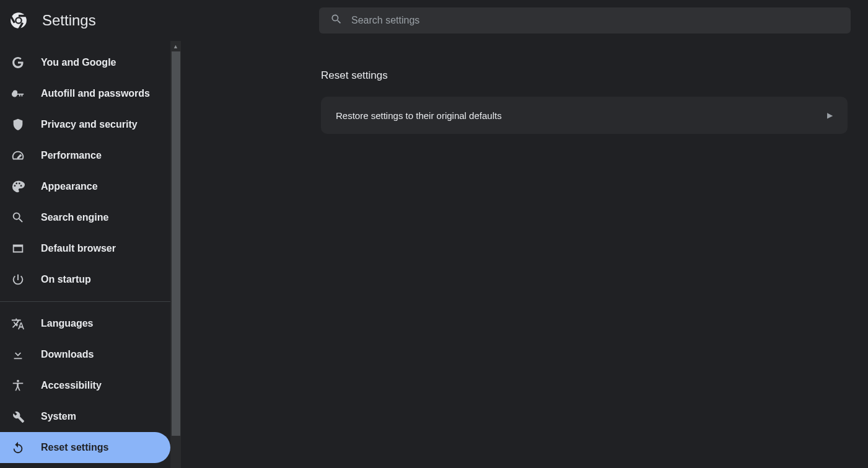  I want to click on sidebar-item-on-startup: On startup, so click(85, 280).